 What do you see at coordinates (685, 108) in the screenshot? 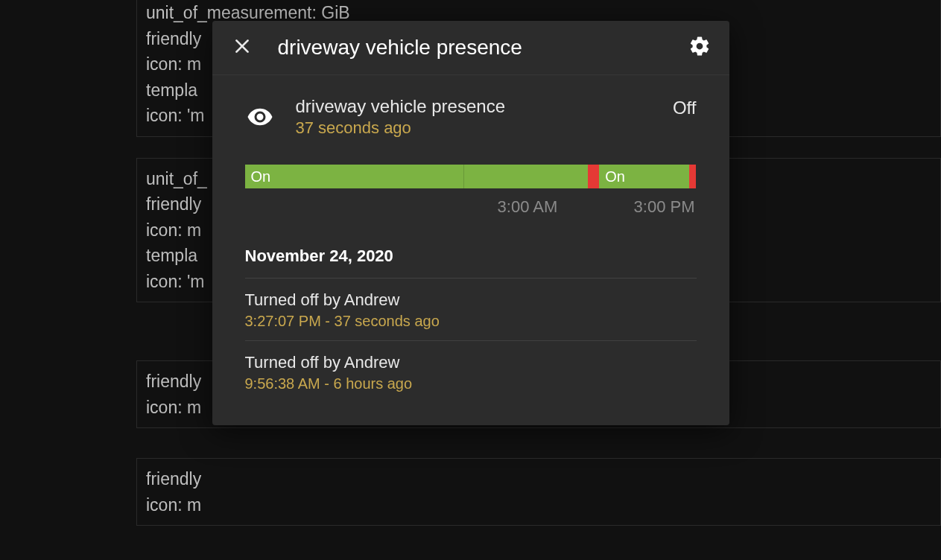
I see `entity-state: Off` at bounding box center [685, 108].